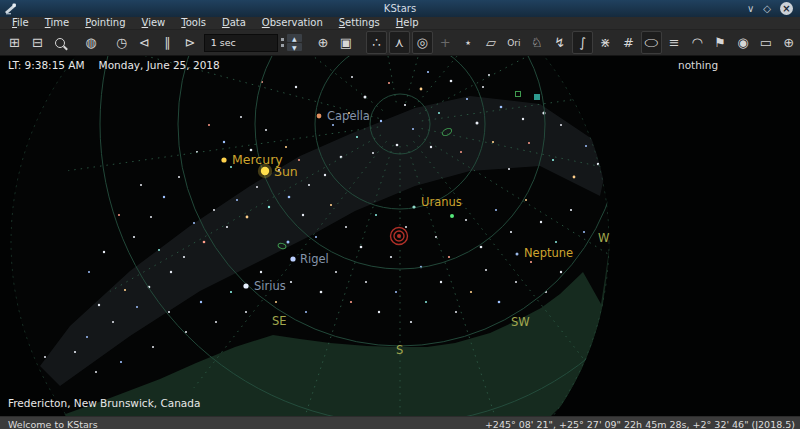  I want to click on toggle-comets-button: ↯, so click(560, 42).